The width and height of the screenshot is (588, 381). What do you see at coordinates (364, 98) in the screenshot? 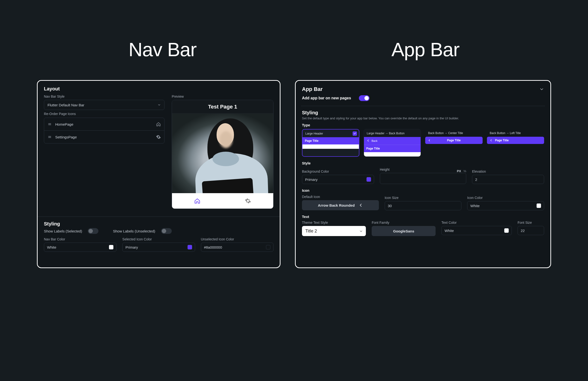
I see `add-on-new-pages-toggle` at bounding box center [364, 98].